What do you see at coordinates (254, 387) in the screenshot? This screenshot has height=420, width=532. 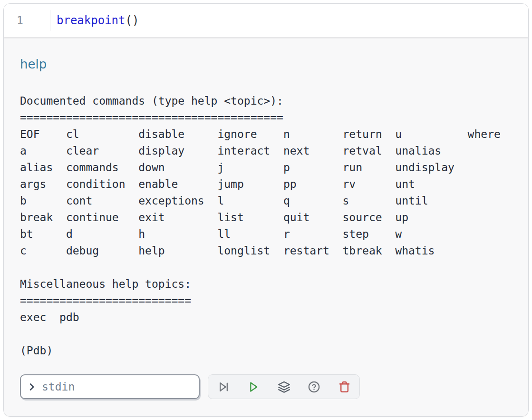 I see `play-icon` at bounding box center [254, 387].